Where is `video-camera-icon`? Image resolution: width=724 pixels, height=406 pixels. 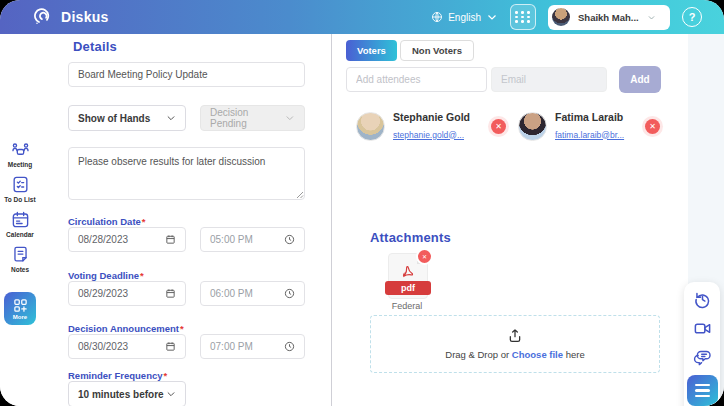
video-camera-icon is located at coordinates (702, 328).